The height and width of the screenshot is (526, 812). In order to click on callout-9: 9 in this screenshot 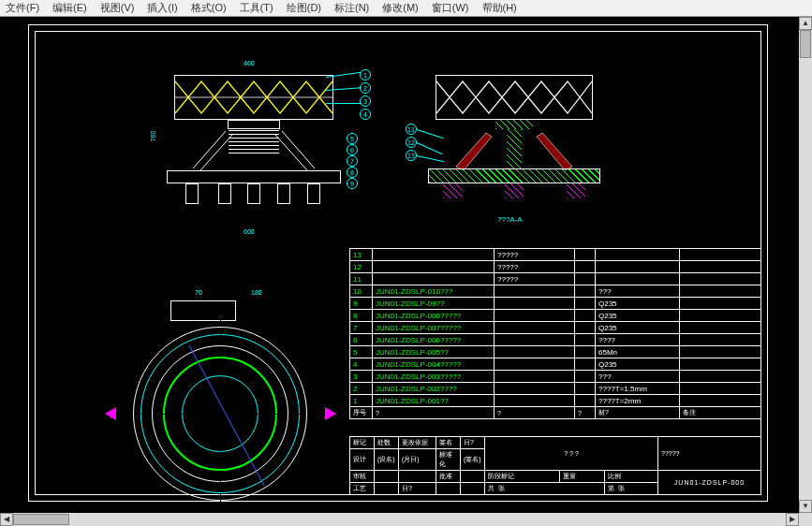, I will do `click(352, 183)`.